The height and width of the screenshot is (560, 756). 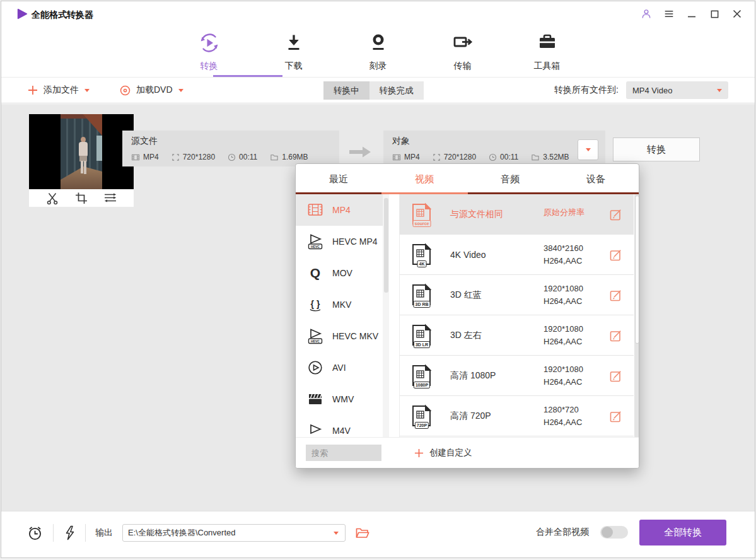 What do you see at coordinates (294, 52) in the screenshot?
I see `nav-tab-download: 下载` at bounding box center [294, 52].